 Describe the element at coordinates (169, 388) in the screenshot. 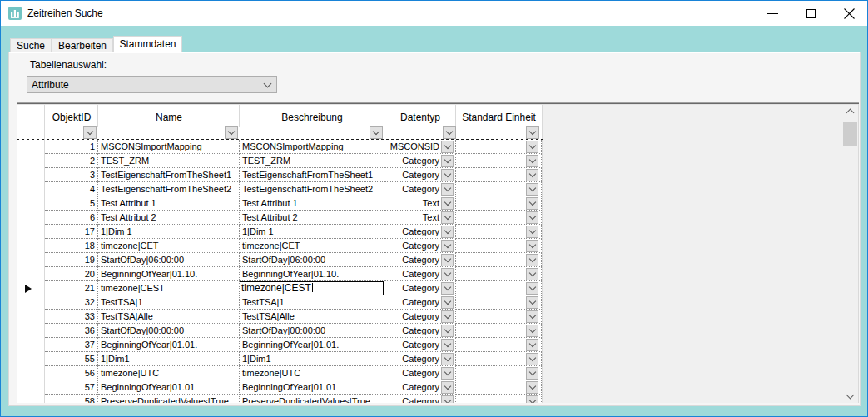

I see `cell-name: BeginningOfYear|01.01` at that location.